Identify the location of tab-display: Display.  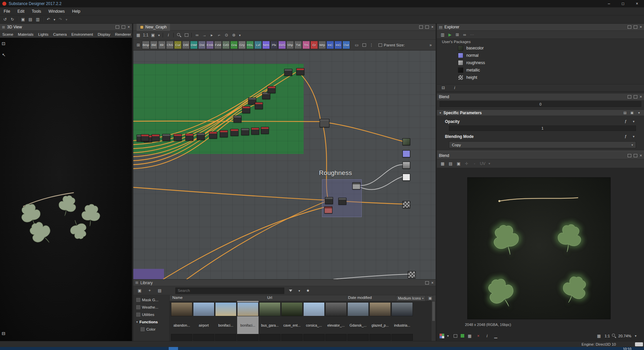
(104, 34).